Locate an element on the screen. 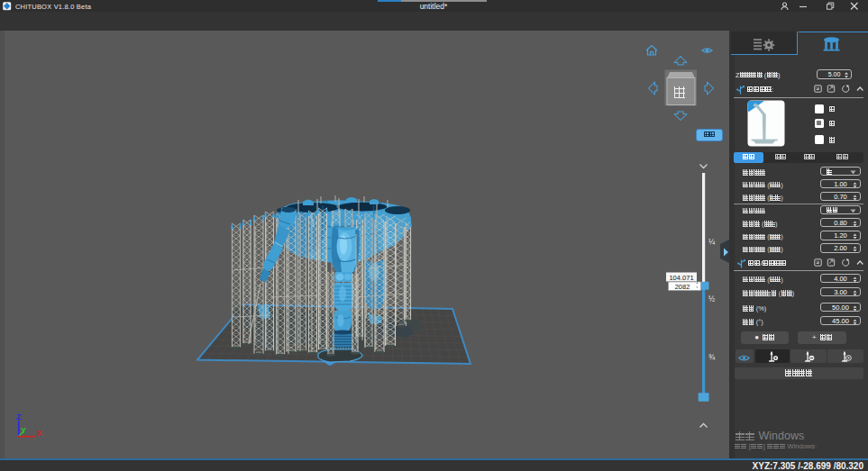 Image resolution: width=868 pixels, height=471 pixels. svg-text: 2082 is located at coordinates (683, 286).